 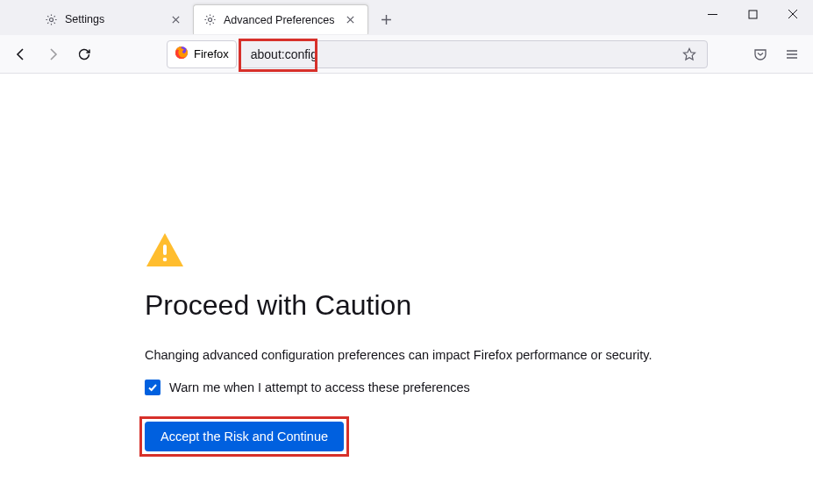 What do you see at coordinates (793, 14) in the screenshot?
I see `close-window-button` at bounding box center [793, 14].